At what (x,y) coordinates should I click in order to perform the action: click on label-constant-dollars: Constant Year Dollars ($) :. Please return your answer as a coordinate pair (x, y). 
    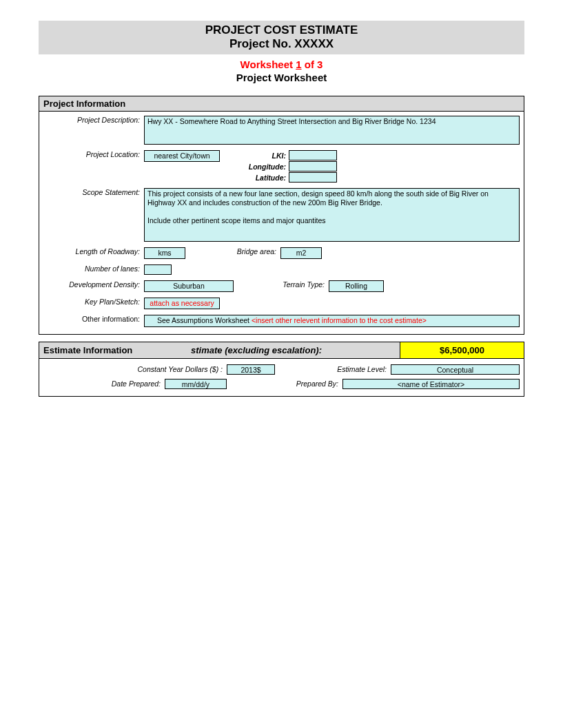
    Looking at the image, I should click on (133, 369).